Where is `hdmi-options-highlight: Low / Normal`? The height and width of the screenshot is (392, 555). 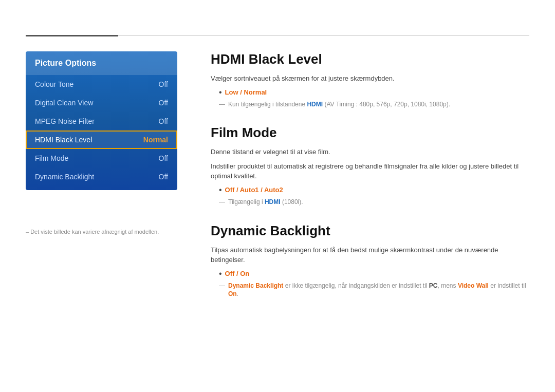 hdmi-options-highlight: Low / Normal is located at coordinates (246, 92).